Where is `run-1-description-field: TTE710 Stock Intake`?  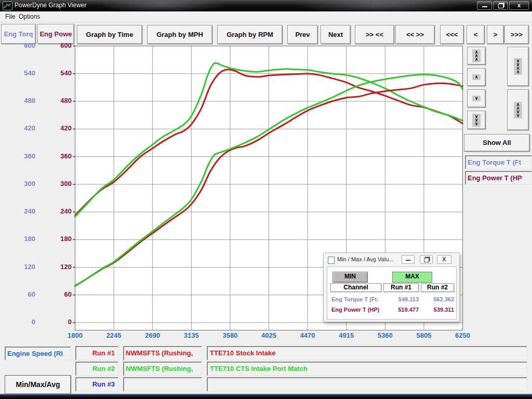 run-1-description-field: TTE710 Stock Intake is located at coordinates (367, 353).